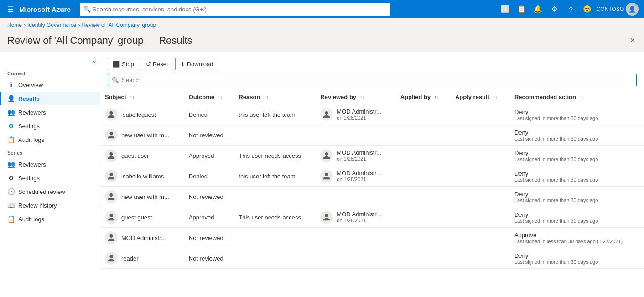 This screenshot has width=644, height=297. Describe the element at coordinates (32, 164) in the screenshot. I see `sidebar-item-reviewers-series-label: Reviewers` at that location.